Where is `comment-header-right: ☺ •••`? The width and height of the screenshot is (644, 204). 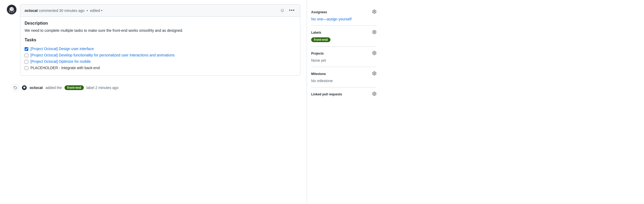 comment-header-right: ☺ ••• is located at coordinates (287, 11).